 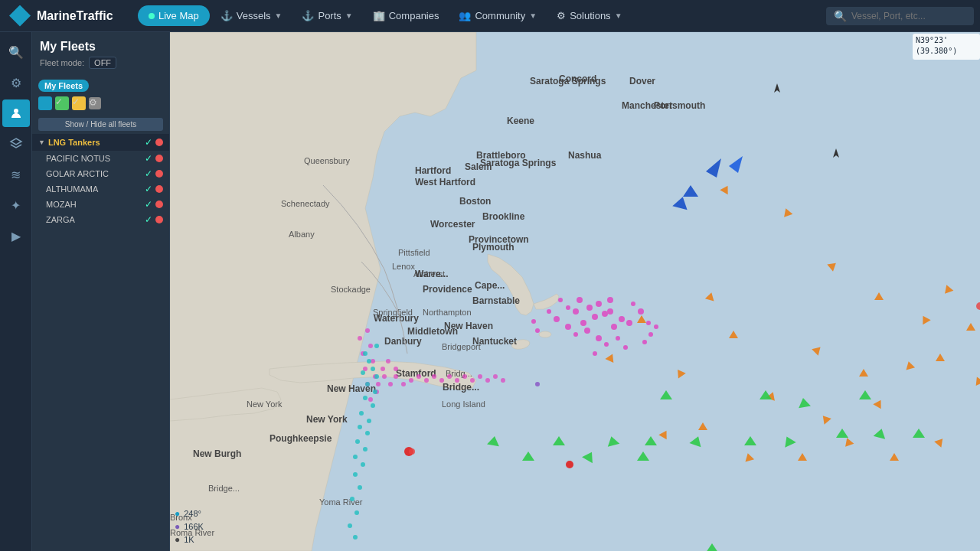 I want to click on fleet-item-zarga: ZARGA ✓, so click(x=101, y=220).